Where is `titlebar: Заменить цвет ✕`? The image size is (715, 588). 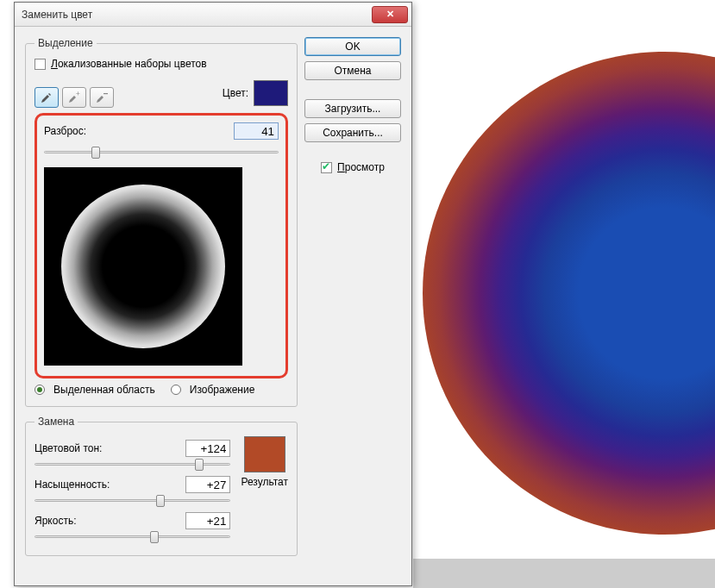 titlebar: Заменить цвет ✕ is located at coordinates (213, 15).